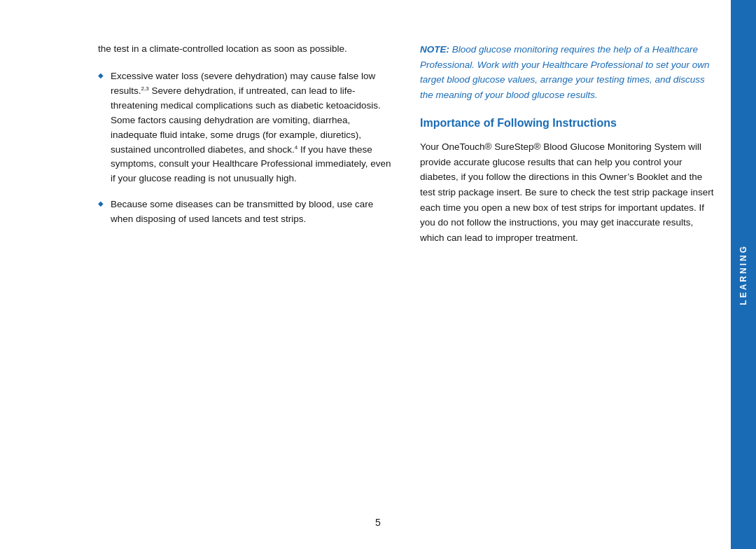  What do you see at coordinates (567, 192) in the screenshot?
I see `body-text: Your OneTouch® SureStep® Blood Glucose M…` at bounding box center [567, 192].